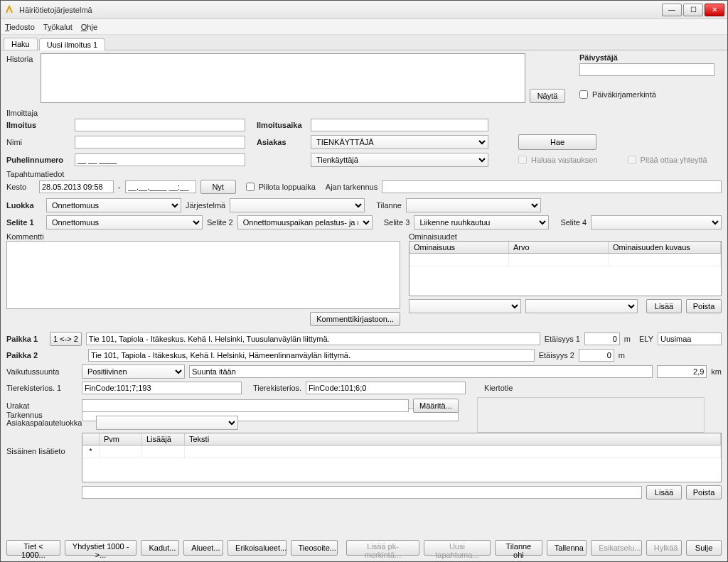  What do you see at coordinates (287, 187) in the screenshot?
I see `piilota-label: Piilota loppuaika` at bounding box center [287, 187].